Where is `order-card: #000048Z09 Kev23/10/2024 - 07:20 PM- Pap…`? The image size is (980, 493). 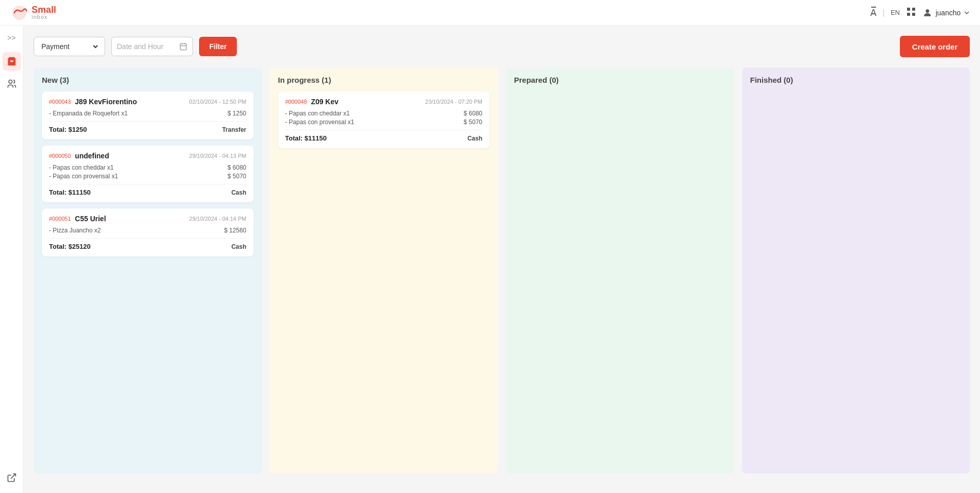
order-card: #000048Z09 Kev23/10/2024 - 07:20 PM- Pap… is located at coordinates (384, 120).